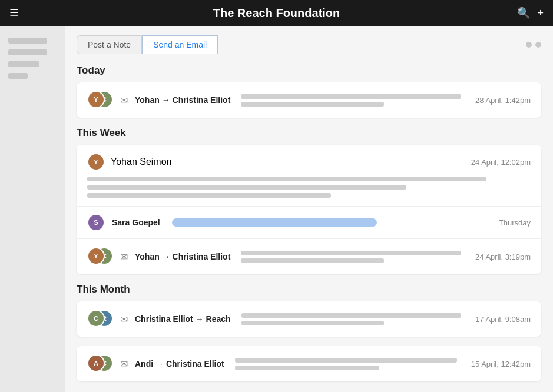  Describe the element at coordinates (96, 256) in the screenshot. I see `avatar-yohan-w2: Y` at that location.